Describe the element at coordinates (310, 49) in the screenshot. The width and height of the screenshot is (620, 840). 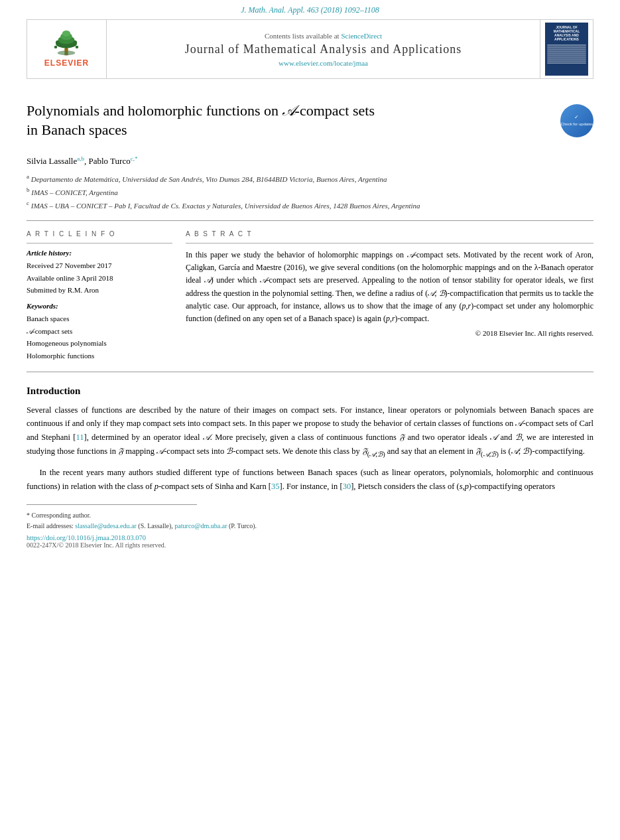
I see `journal-header: ELSEVIER Contents lists available at Sci…` at that location.